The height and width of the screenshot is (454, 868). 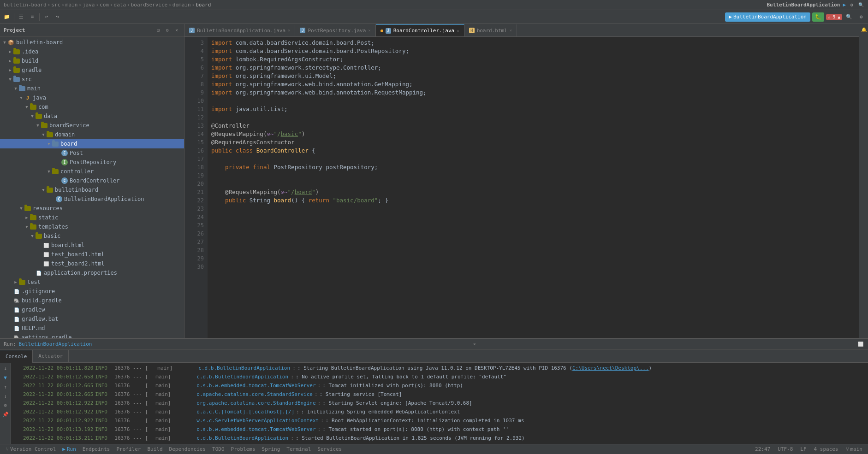 What do you see at coordinates (92, 98) in the screenshot?
I see `tree-item-java: ▼ J java` at bounding box center [92, 98].